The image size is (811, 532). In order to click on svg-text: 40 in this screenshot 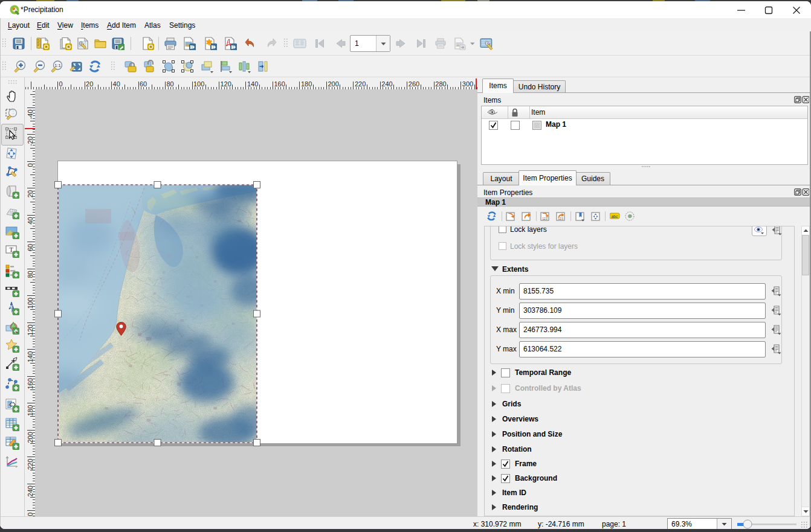, I will do `click(117, 84)`.